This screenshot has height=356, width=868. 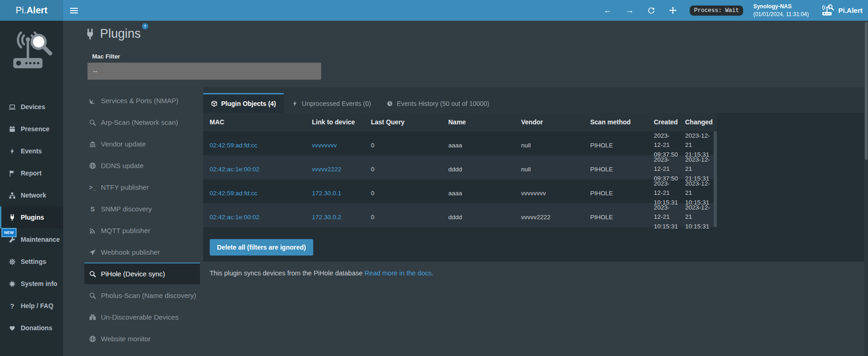 What do you see at coordinates (327, 169) in the screenshot?
I see `link-to-device-link: vvvvv2222` at bounding box center [327, 169].